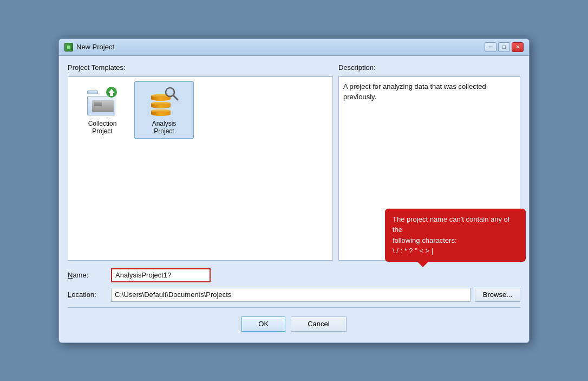 This screenshot has width=588, height=381. What do you see at coordinates (161, 275) in the screenshot?
I see `name-input` at bounding box center [161, 275].